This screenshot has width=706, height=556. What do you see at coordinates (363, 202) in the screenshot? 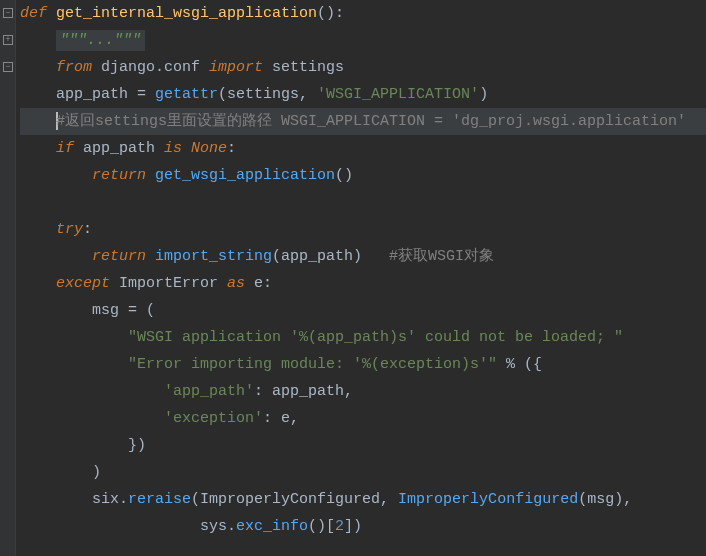
I see `code-line-blank` at bounding box center [363, 202].